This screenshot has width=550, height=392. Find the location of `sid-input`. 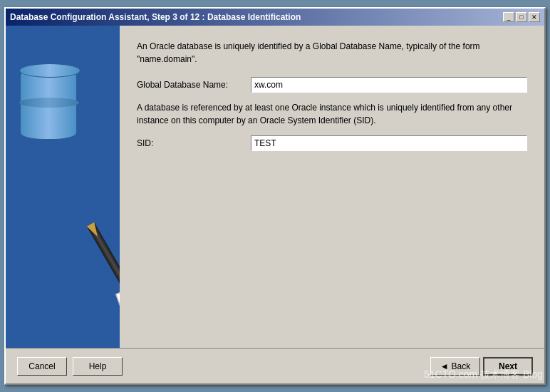

sid-input is located at coordinates (389, 143).